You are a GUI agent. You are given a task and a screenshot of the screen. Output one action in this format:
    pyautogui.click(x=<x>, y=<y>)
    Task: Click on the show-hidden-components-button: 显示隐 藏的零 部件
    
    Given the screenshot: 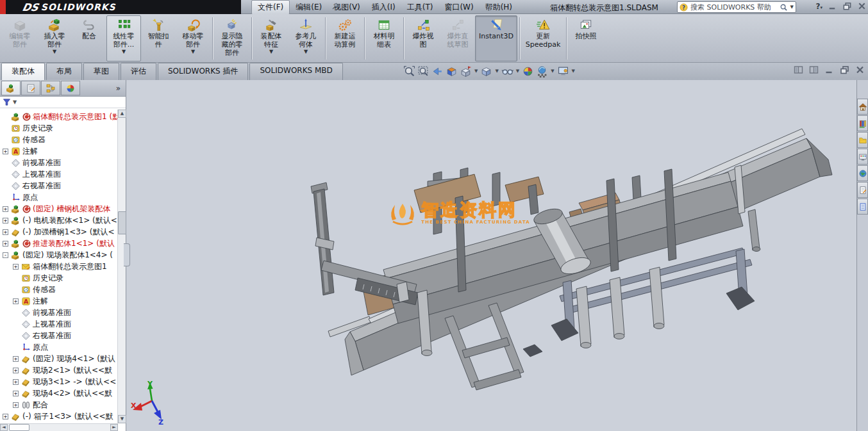 What is the action you would take?
    pyautogui.click(x=232, y=38)
    